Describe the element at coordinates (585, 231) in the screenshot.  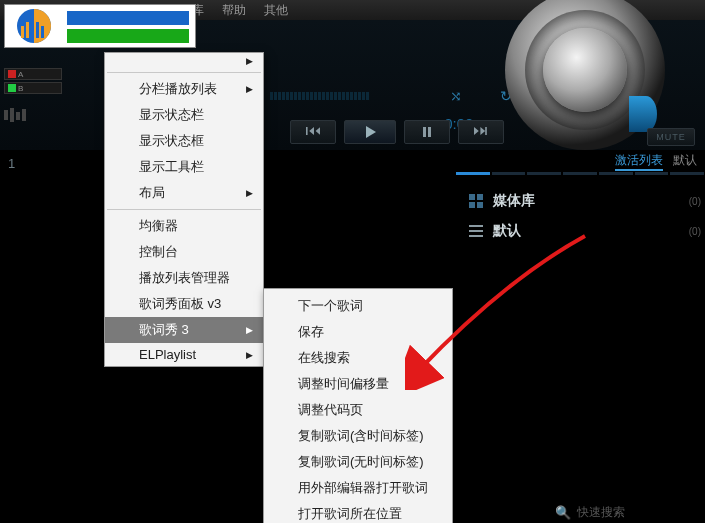
I see `list-item-default: 默认 (0)` at that location.